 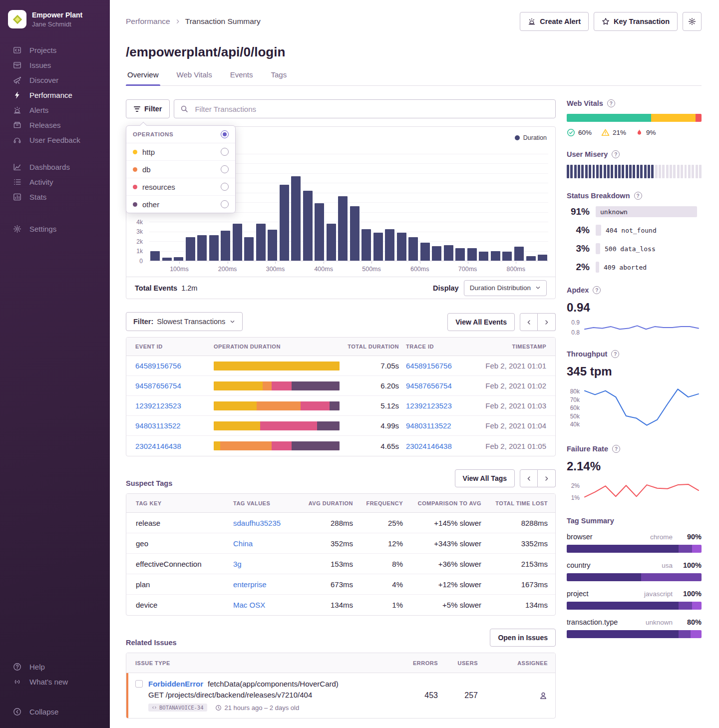 I want to click on project-chip: BOTANAVOICE-34, so click(x=178, y=708).